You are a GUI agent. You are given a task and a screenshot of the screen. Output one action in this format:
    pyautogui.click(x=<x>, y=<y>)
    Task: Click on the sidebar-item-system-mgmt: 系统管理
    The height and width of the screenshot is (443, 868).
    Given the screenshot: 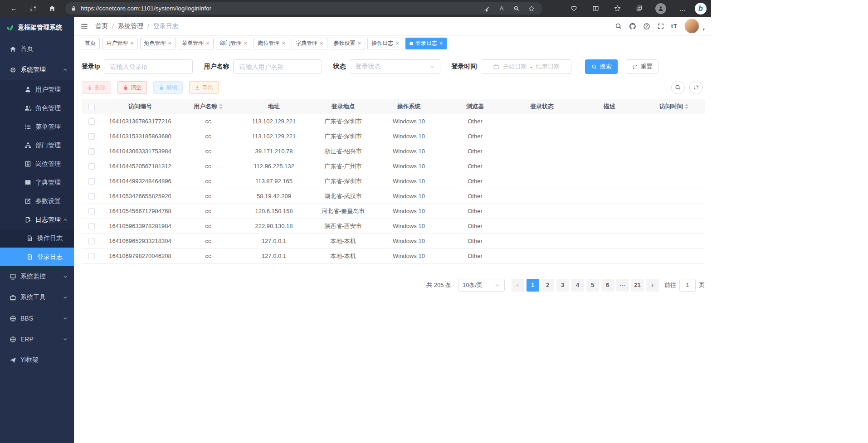 What is the action you would take?
    pyautogui.click(x=37, y=70)
    